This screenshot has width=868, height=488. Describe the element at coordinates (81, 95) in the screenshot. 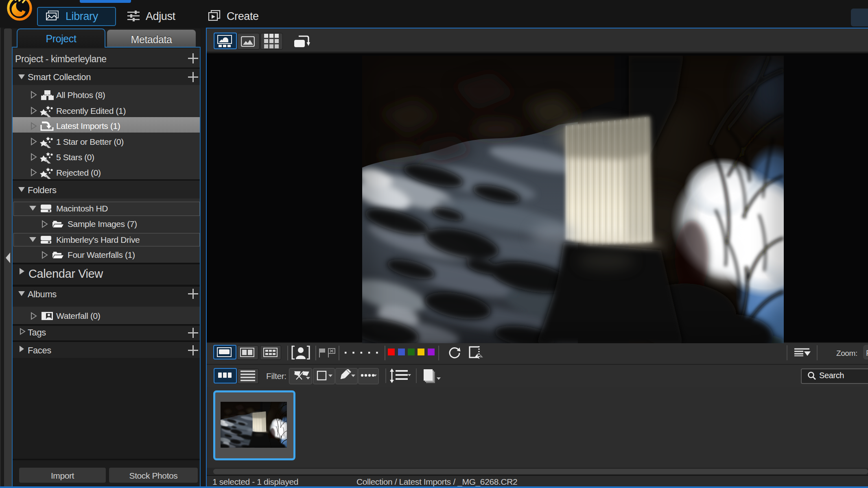

I see `svg-text: All Photos (8)` at that location.